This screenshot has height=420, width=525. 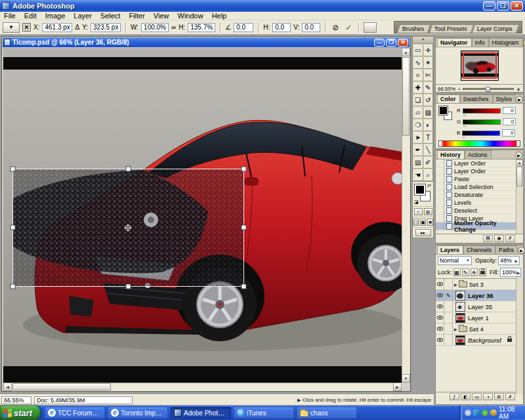 What do you see at coordinates (418, 125) in the screenshot?
I see `tool-blur: ❍` at bounding box center [418, 125].